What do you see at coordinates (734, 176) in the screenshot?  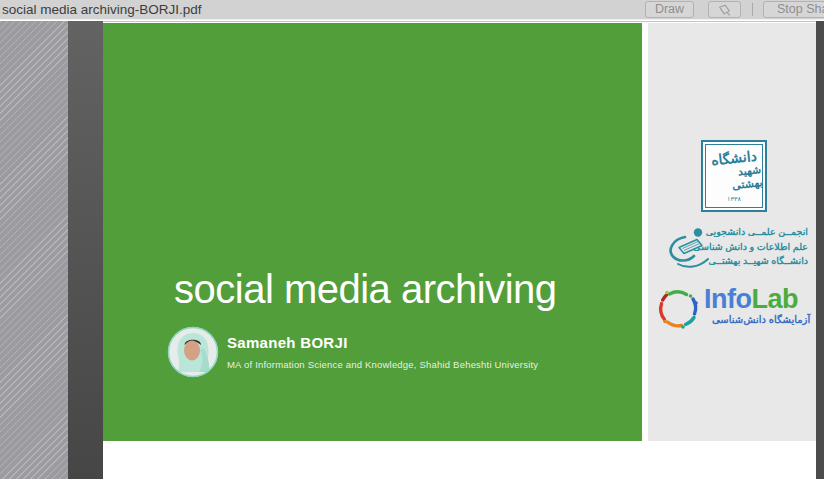 I see `sbu-seal-calligraphy: دانشگاه شهید بهشتی ۱۳۳۸` at bounding box center [734, 176].